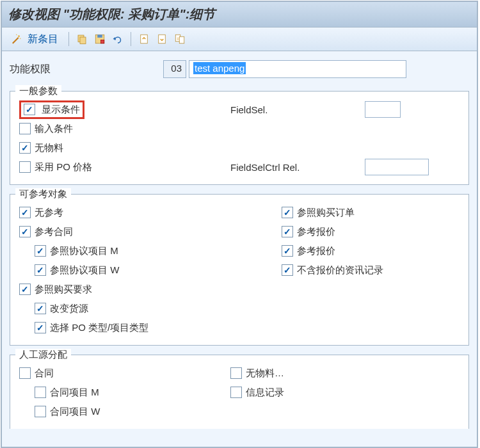 This screenshot has height=448, width=480. What do you see at coordinates (29, 109) in the screenshot?
I see `display-conditions-checkbox` at bounding box center [29, 109].